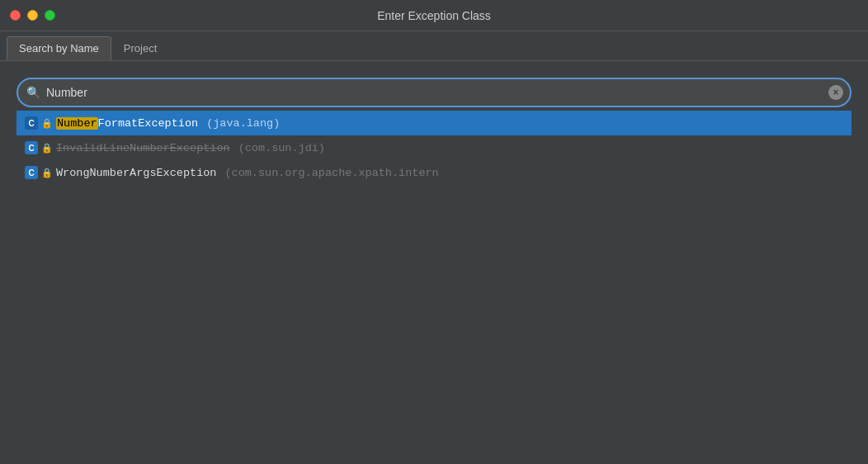 The image size is (868, 464). What do you see at coordinates (33, 15) in the screenshot?
I see `traffic-lights` at bounding box center [33, 15].